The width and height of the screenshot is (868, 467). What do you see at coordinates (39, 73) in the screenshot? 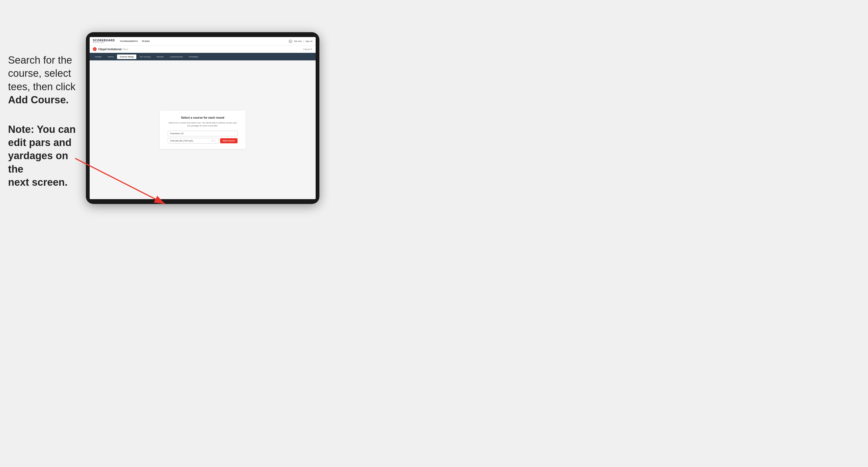
I see `annotation-line2: course, select` at bounding box center [39, 73].